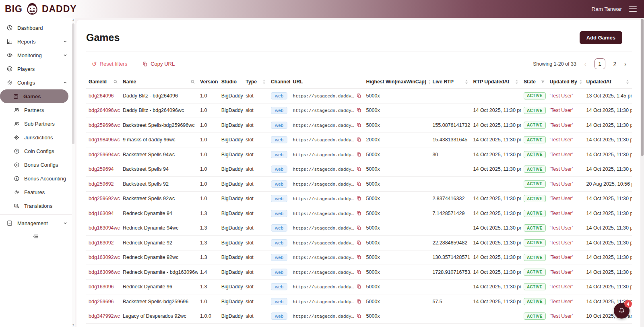  Describe the element at coordinates (103, 287) in the screenshot. I see `game-id-link: bdg163096` at that location.